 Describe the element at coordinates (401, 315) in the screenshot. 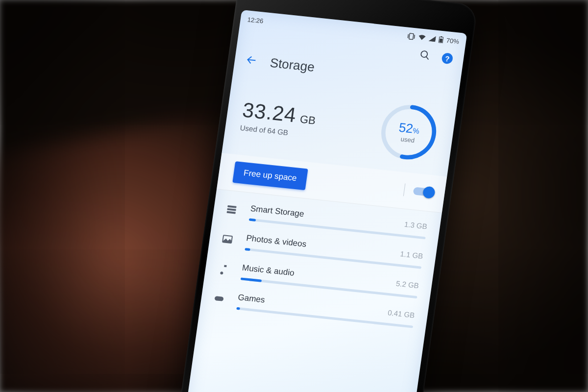

I see `category-size: 0.41 GB` at that location.